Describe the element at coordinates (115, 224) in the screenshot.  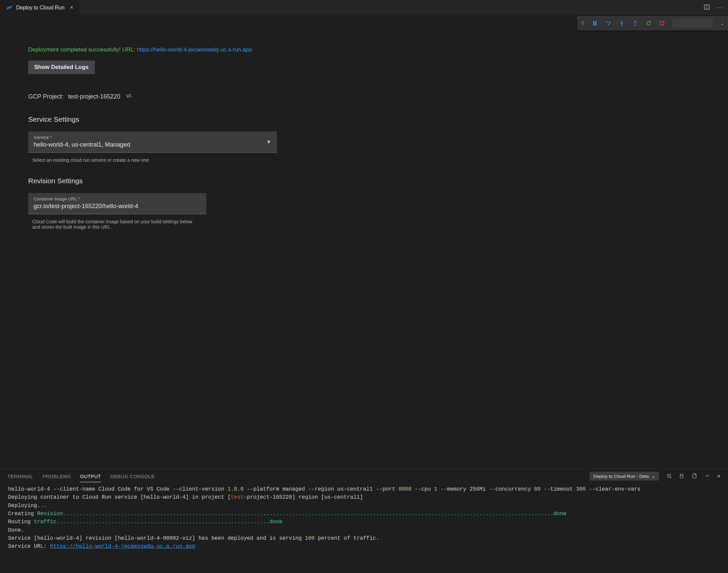
I see `container-image-helper: Cloud Code will build the container imag…` at that location.